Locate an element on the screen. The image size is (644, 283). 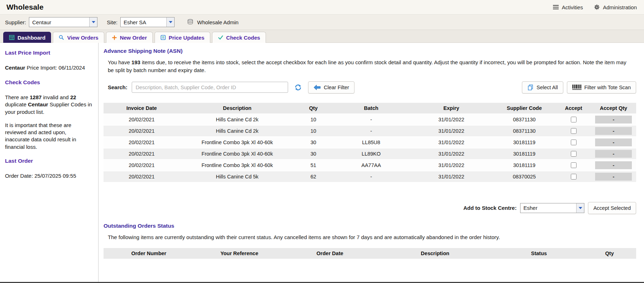
tab-dashboard: Dashboard is located at coordinates (27, 37).